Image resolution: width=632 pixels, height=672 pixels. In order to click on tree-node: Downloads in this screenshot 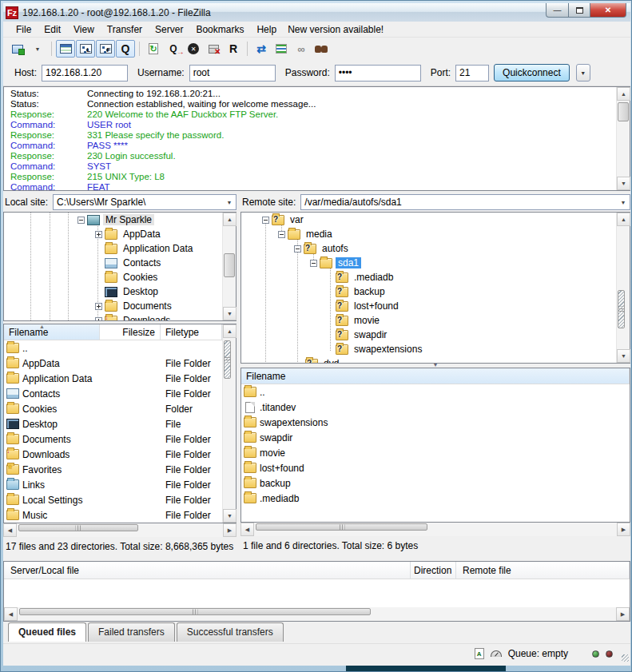, I will do `click(113, 316)`.